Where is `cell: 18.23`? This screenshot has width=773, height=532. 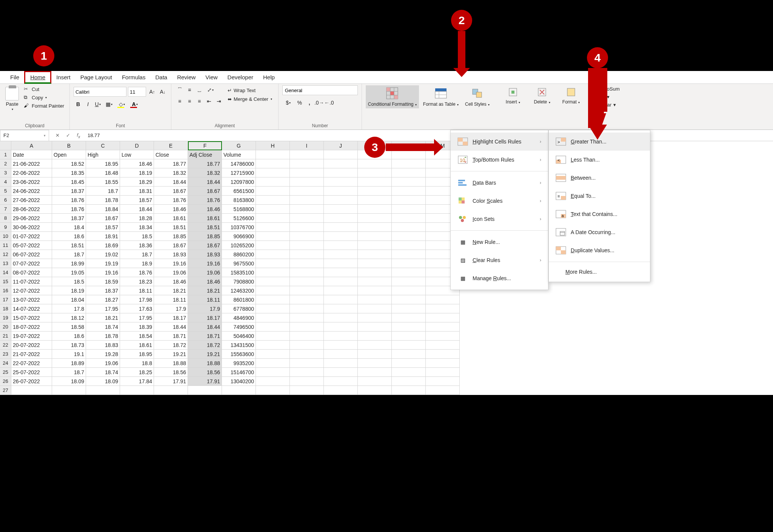 cell: 18.23 is located at coordinates (137, 282).